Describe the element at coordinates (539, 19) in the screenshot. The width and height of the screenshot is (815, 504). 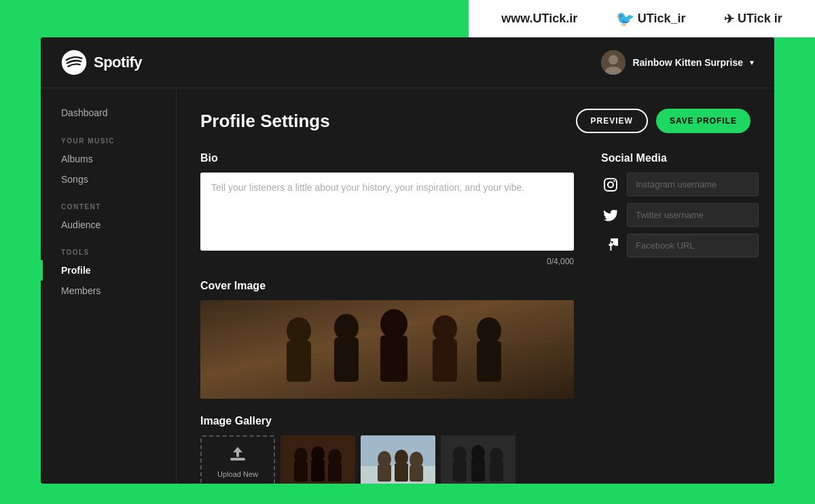
I see `watermark-website: www.UTick.ir` at that location.